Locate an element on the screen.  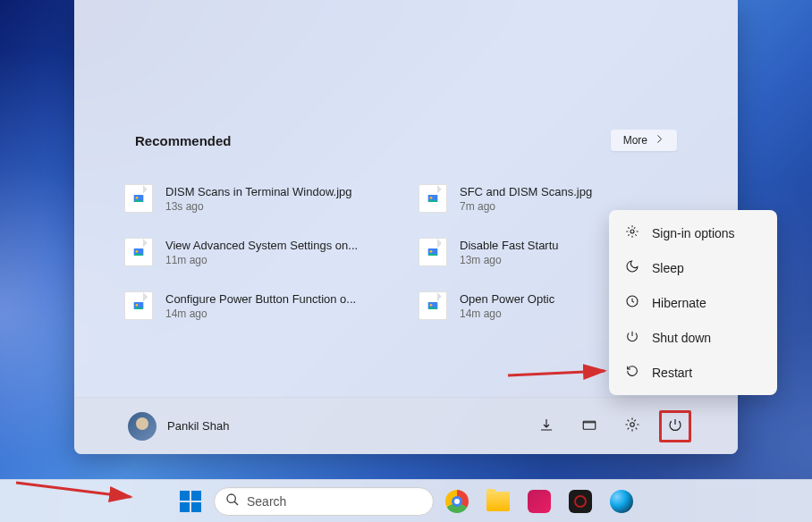
file-name: Configure Power Button Function o... is located at coordinates (279, 299).